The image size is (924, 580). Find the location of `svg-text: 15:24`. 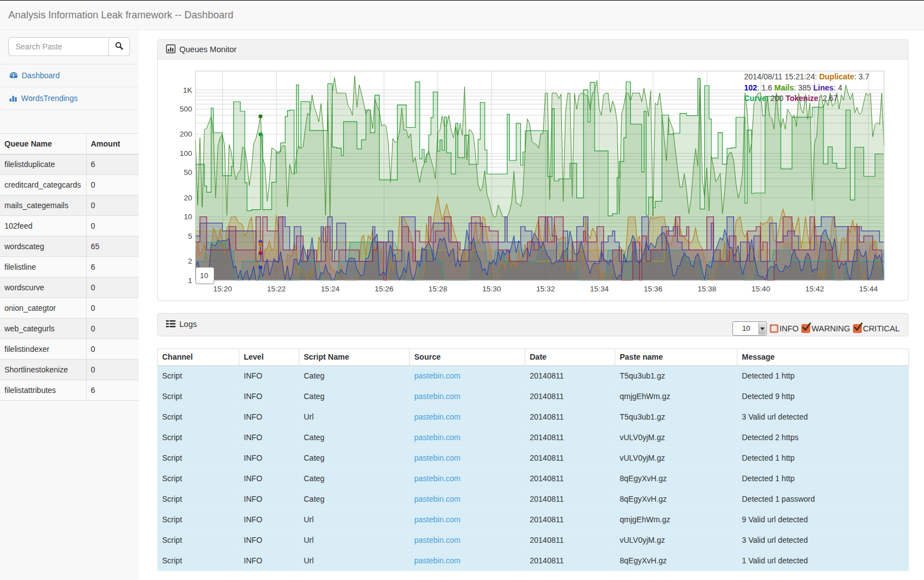

svg-text: 15:24 is located at coordinates (330, 289).